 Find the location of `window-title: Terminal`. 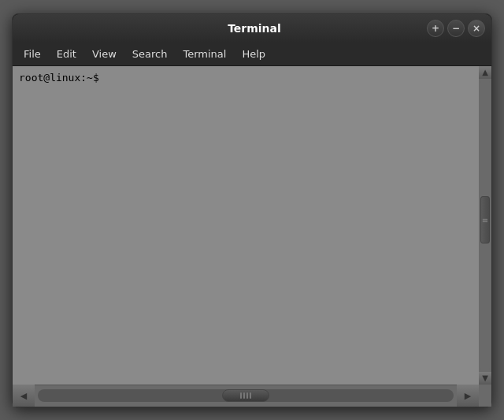

window-title: Terminal is located at coordinates (254, 28).